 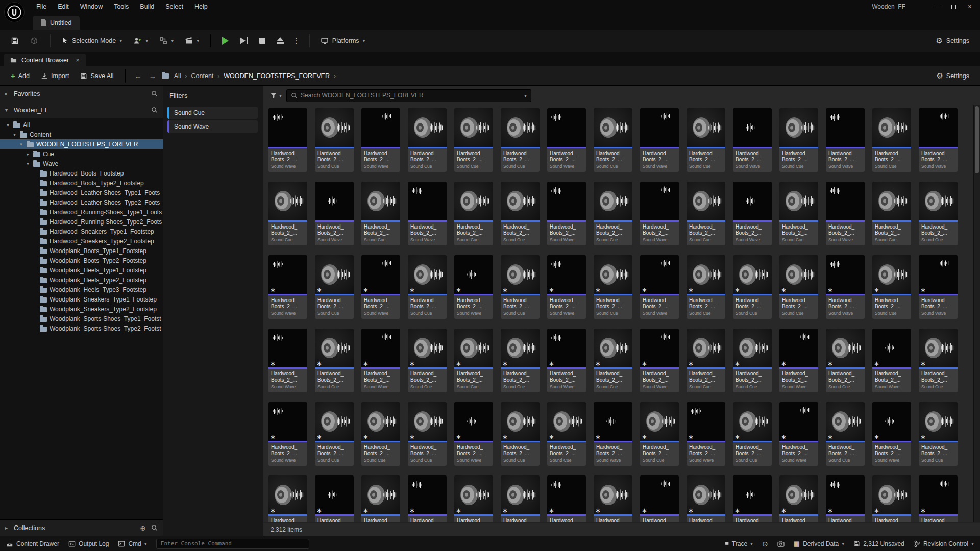 I want to click on platforms-dropdown: Platforms ▾, so click(x=343, y=41).